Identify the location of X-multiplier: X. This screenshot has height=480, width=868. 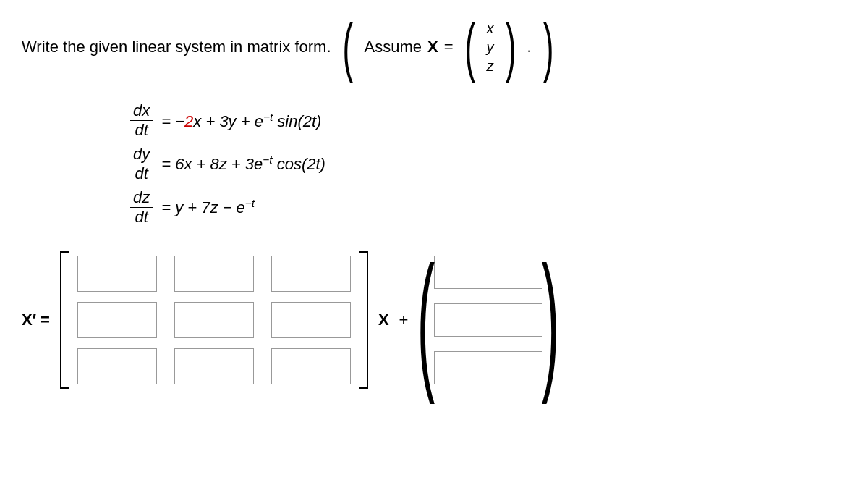
(383, 320).